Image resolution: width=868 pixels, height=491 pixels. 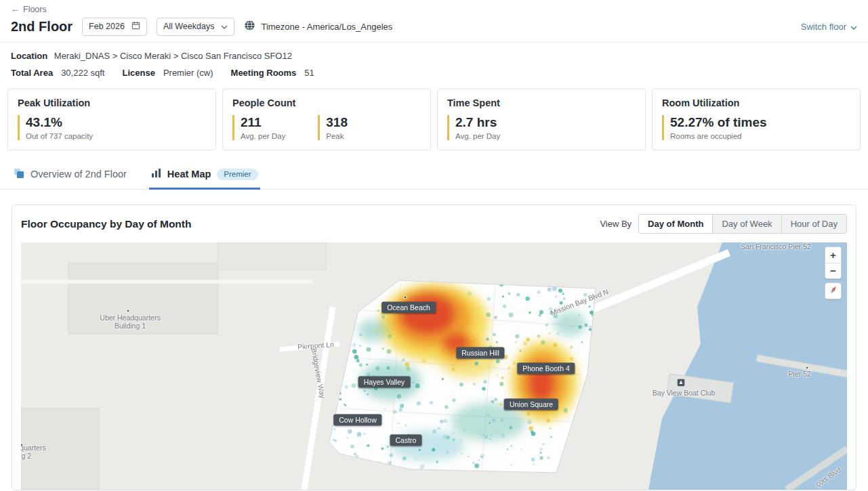 I want to click on overview-icon, so click(x=19, y=175).